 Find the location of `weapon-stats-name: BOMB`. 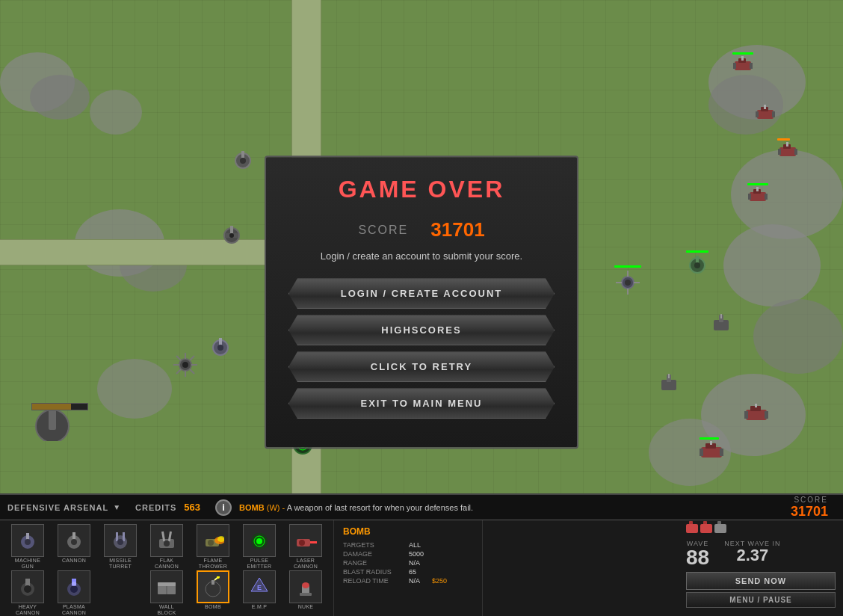

weapon-stats-name: BOMB is located at coordinates (408, 532).